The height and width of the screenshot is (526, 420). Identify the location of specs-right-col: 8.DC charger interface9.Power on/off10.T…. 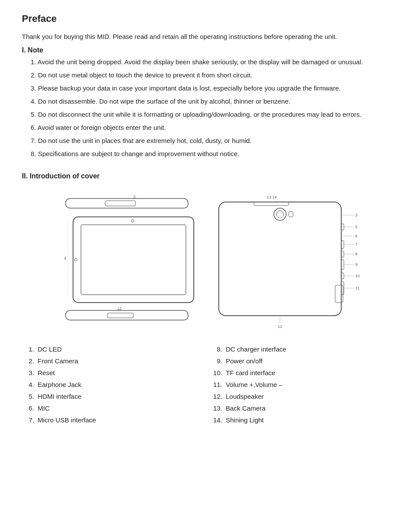
(304, 385).